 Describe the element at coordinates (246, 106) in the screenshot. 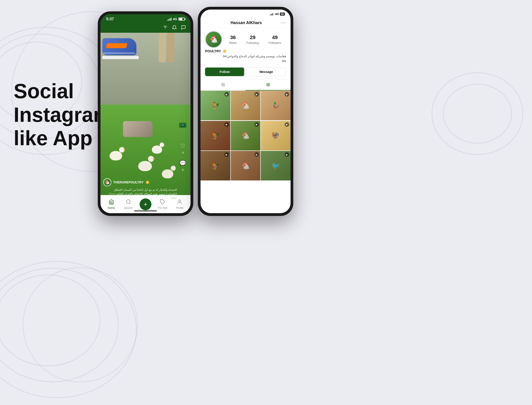

I see `grid-cell-2: 🐔 ▶` at that location.